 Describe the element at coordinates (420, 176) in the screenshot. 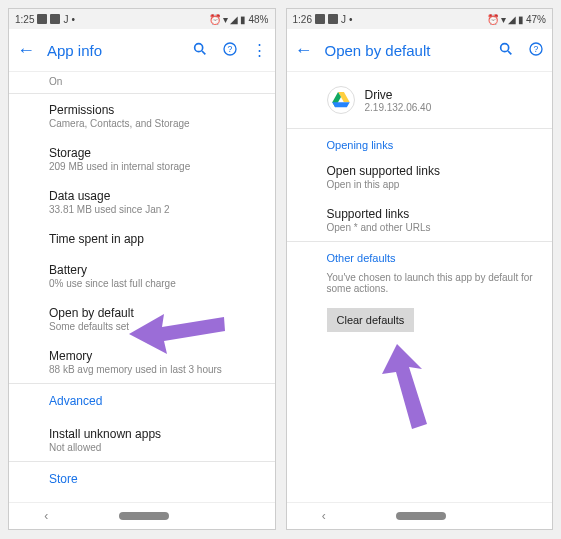

I see `row-open-supported-links: Open supported links Open in this app` at that location.